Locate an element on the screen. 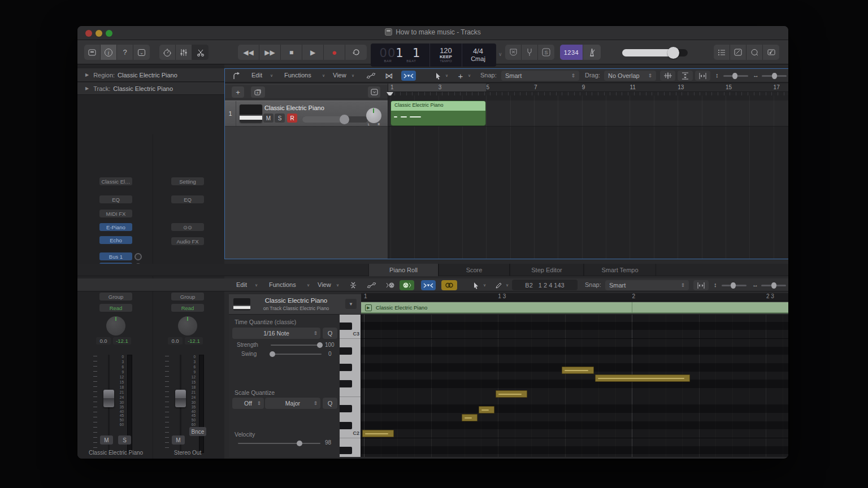  cycle-button is located at coordinates (356, 52).